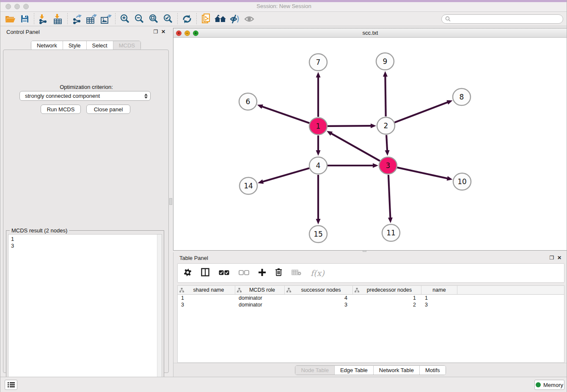  What do you see at coordinates (248, 186) in the screenshot?
I see `node-label: 14` at bounding box center [248, 186].